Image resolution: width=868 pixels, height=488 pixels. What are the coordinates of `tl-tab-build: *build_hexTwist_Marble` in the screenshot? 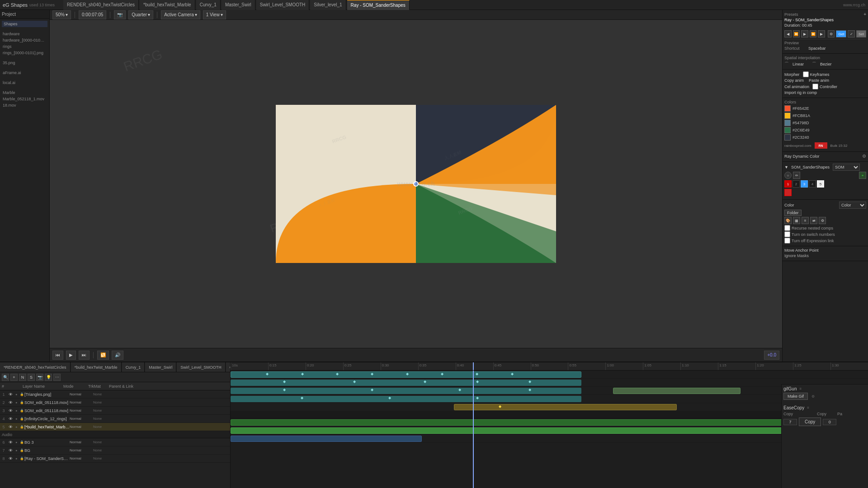 It's located at (96, 367).